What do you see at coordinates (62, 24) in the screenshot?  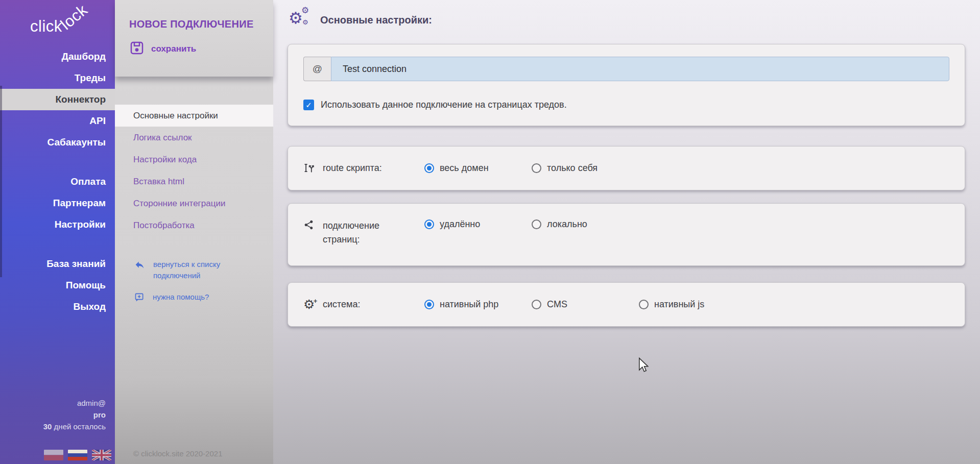 I see `clicklock-logo: click lock` at bounding box center [62, 24].